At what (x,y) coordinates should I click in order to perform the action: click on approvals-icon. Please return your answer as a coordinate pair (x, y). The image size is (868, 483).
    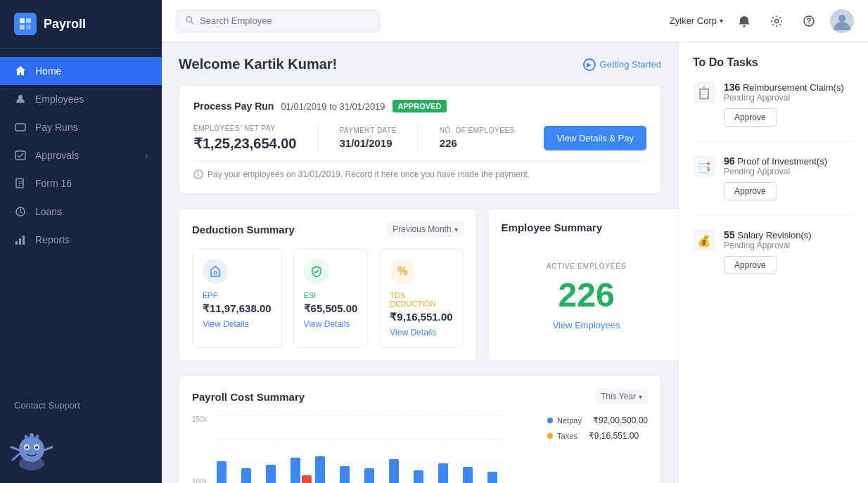
    Looking at the image, I should click on (20, 155).